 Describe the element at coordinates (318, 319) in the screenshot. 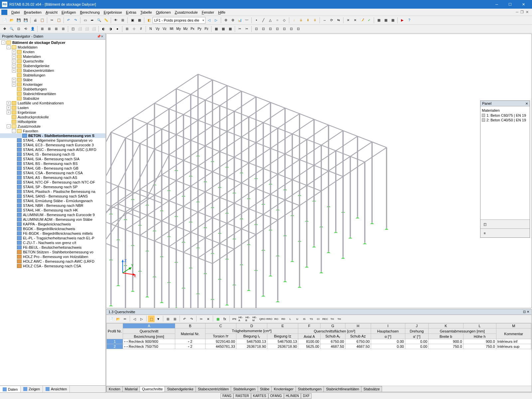

I see `t-ci-icon: CI` at that location.